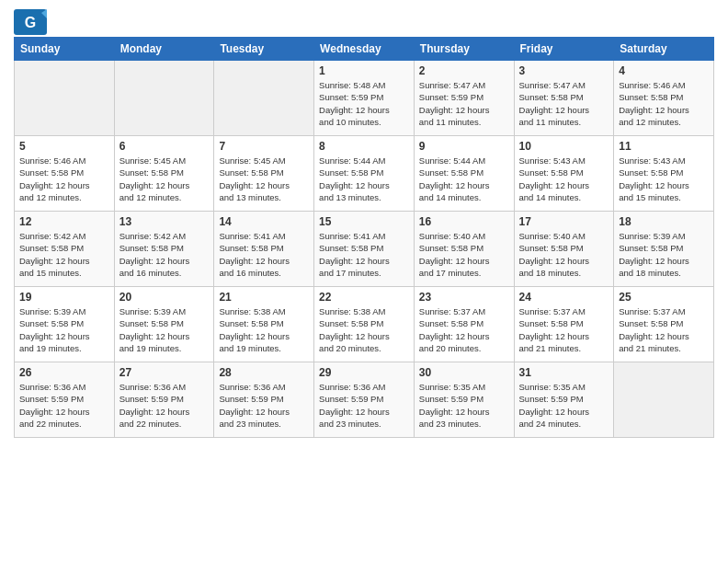 The width and height of the screenshot is (728, 563). I want to click on day-number: 15, so click(364, 222).